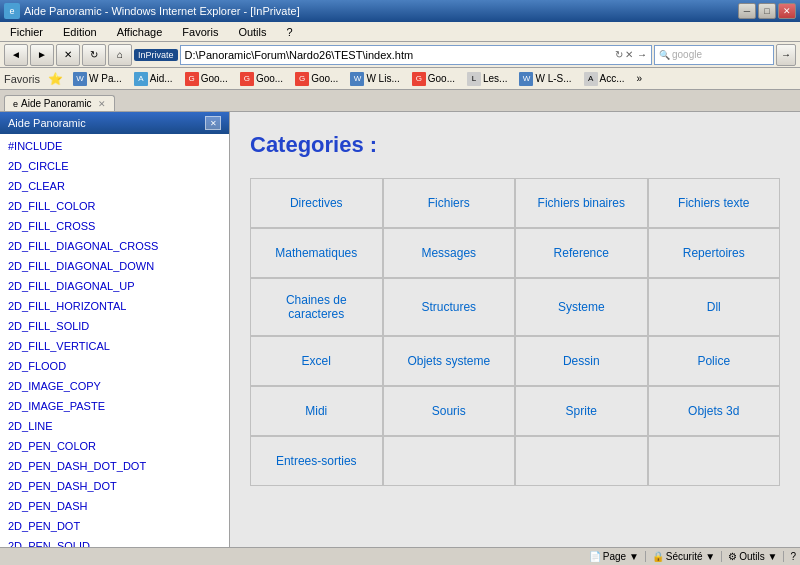  What do you see at coordinates (214, 78) in the screenshot?
I see `fav-label-2: Goo...` at bounding box center [214, 78].